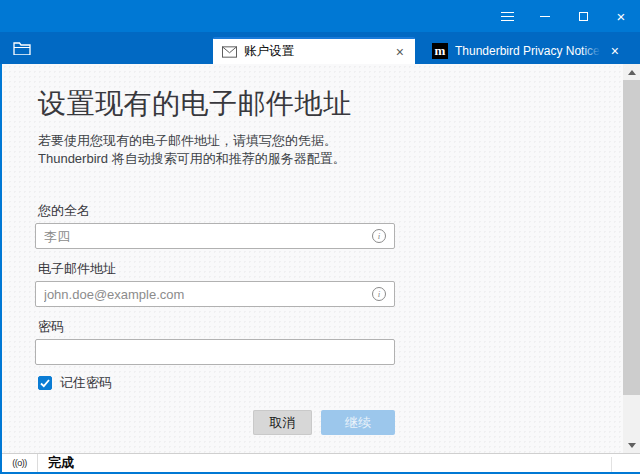 This screenshot has width=640, height=474. I want to click on vertical-scrollbar, so click(632, 258).